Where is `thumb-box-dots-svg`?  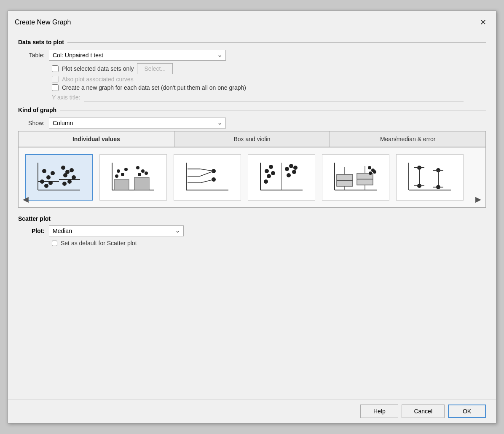
thumb-box-dots-svg is located at coordinates (356, 177).